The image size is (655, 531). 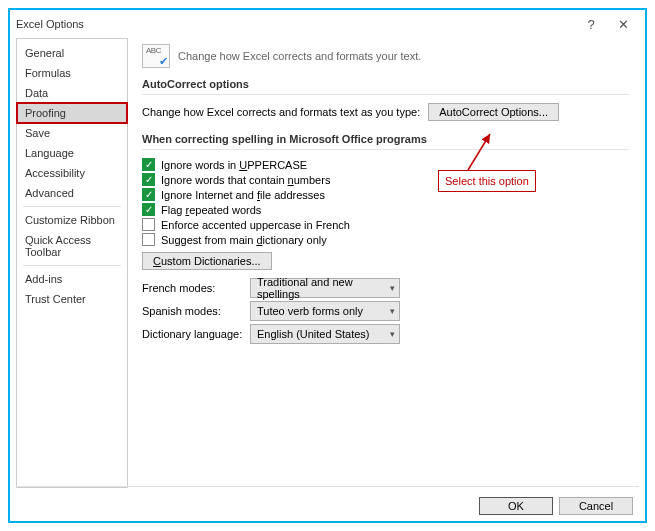 I want to click on check-ignore-internet: ✓ Ignore Internet and file addresses, so click(x=386, y=194).